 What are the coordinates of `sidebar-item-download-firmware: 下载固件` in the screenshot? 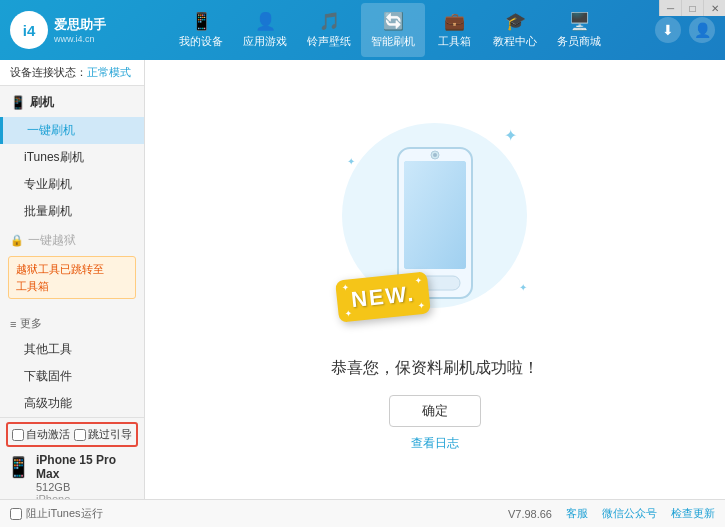 It's located at (72, 376).